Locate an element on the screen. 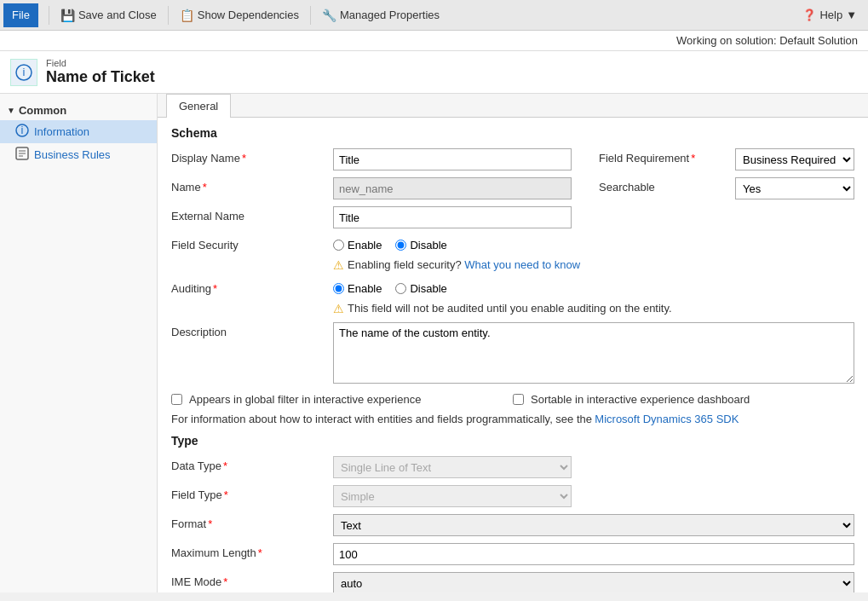 The width and height of the screenshot is (868, 601). format-label: Format* is located at coordinates (252, 522).